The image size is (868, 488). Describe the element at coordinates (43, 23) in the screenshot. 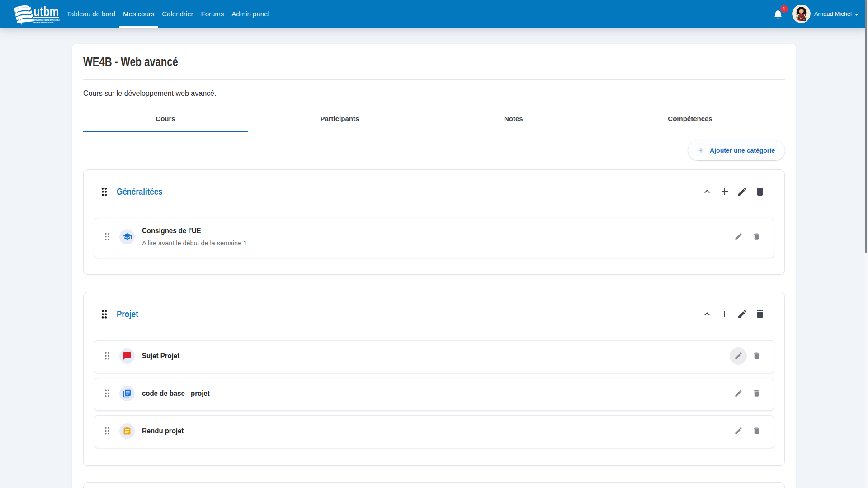

I see `svg-text: Belfort-Montbéliard` at that location.